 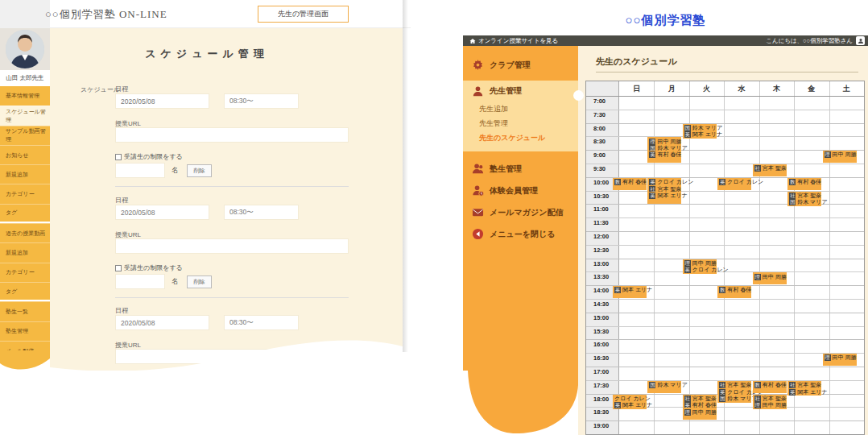 I want to click on view-site-link: オンライン授業サイトを見る, so click(x=514, y=40).